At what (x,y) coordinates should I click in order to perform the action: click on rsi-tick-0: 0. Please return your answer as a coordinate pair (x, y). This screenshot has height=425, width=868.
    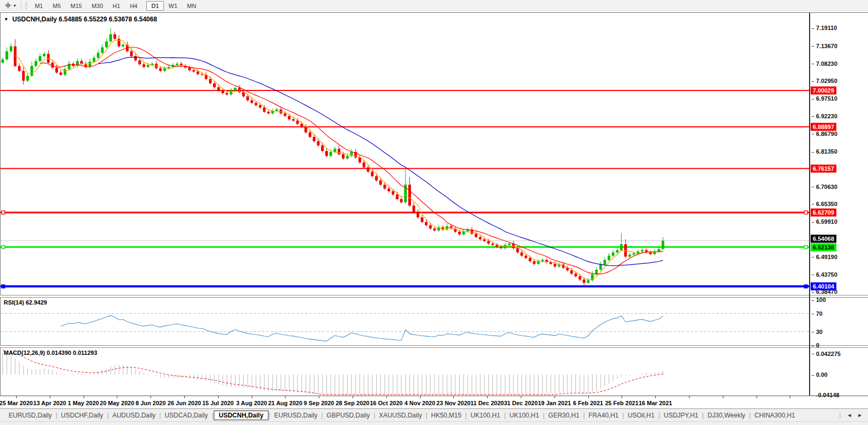
    Looking at the image, I should click on (815, 345).